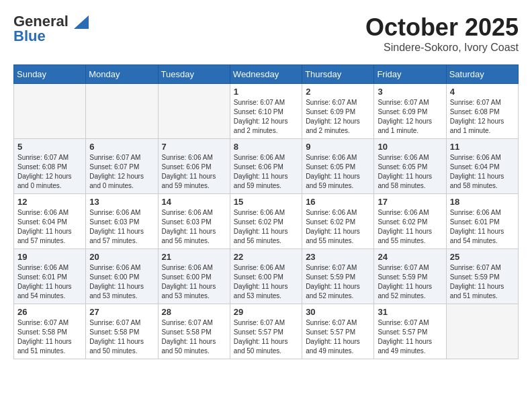 The width and height of the screenshot is (532, 411). Describe the element at coordinates (442, 28) in the screenshot. I see `month-title: October 2025` at that location.